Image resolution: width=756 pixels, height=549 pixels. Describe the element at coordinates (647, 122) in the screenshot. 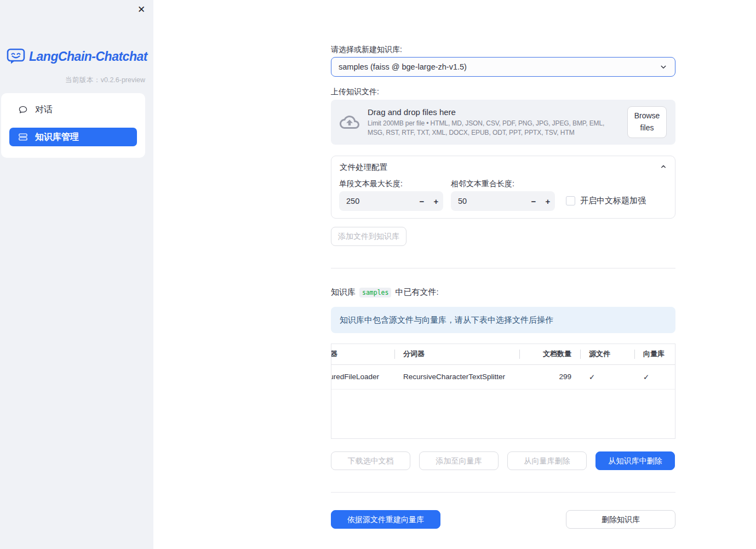

I see `browse-files-button: Browse files` at that location.